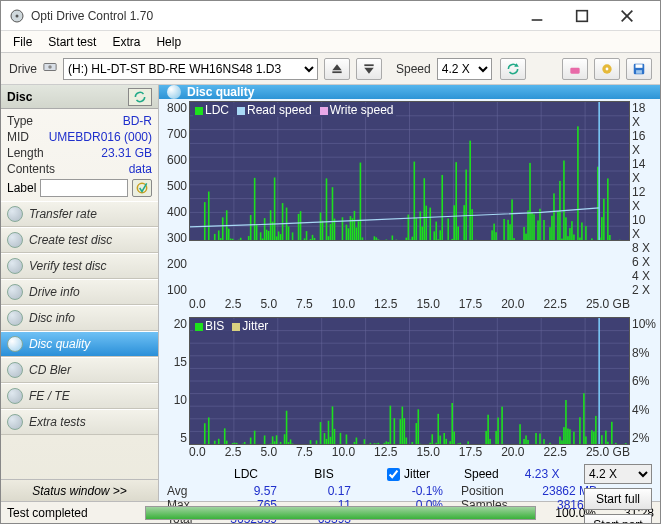 The image size is (661, 524). I want to click on start-full-button: Start full, so click(618, 499).